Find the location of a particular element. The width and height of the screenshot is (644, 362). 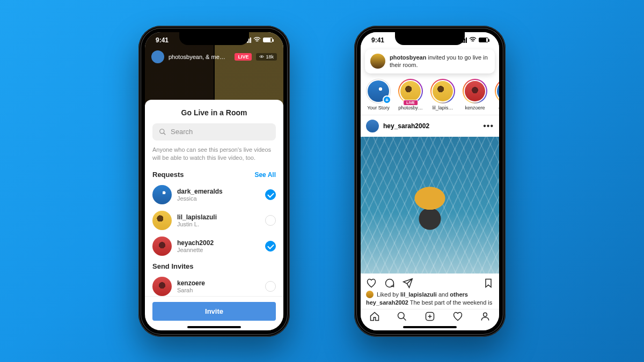

invite-button: Invite is located at coordinates (214, 311).